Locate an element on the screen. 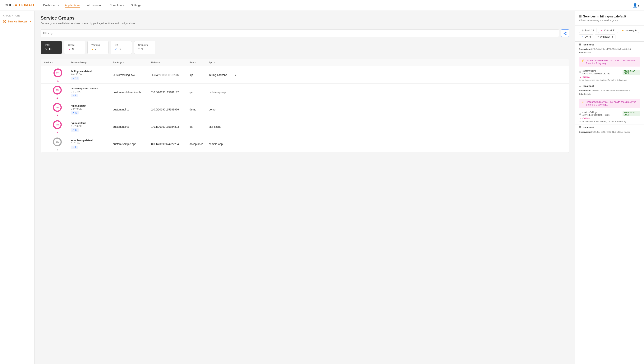  package-cell: custom/billing-svc is located at coordinates (132, 75).